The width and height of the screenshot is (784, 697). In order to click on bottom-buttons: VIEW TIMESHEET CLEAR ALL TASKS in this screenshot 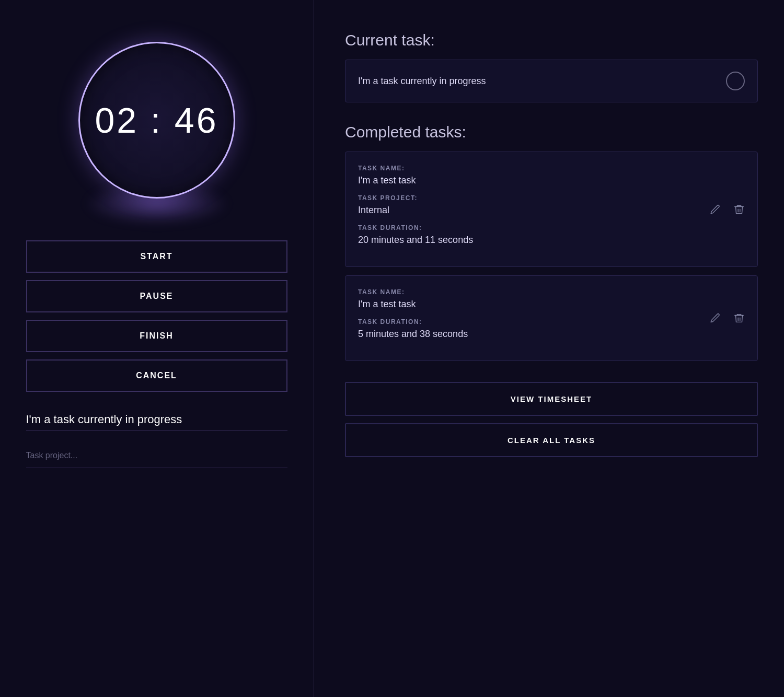, I will do `click(551, 420)`.